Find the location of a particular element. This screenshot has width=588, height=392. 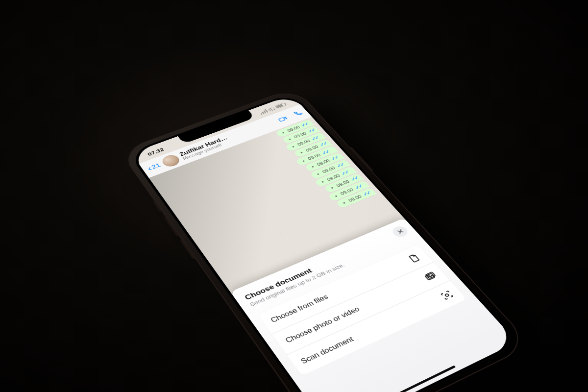

video-call-icon is located at coordinates (283, 119).